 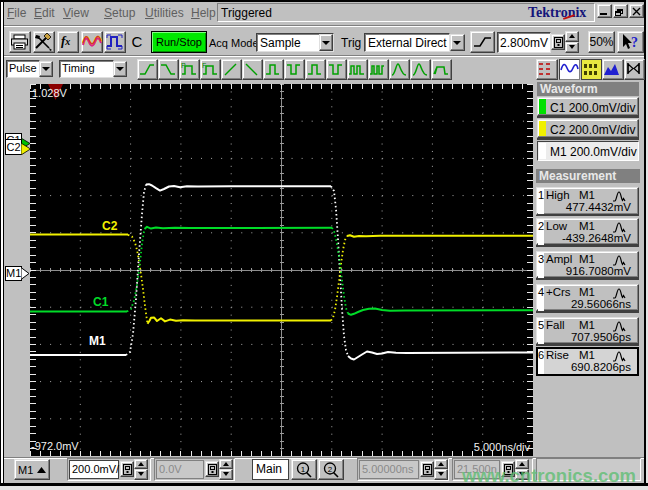 I want to click on svg-text: 2, so click(x=330, y=470).